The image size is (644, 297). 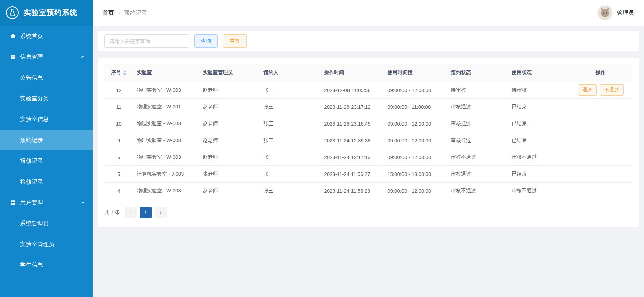 I want to click on column-header-seq: 序号, so click(x=119, y=73).